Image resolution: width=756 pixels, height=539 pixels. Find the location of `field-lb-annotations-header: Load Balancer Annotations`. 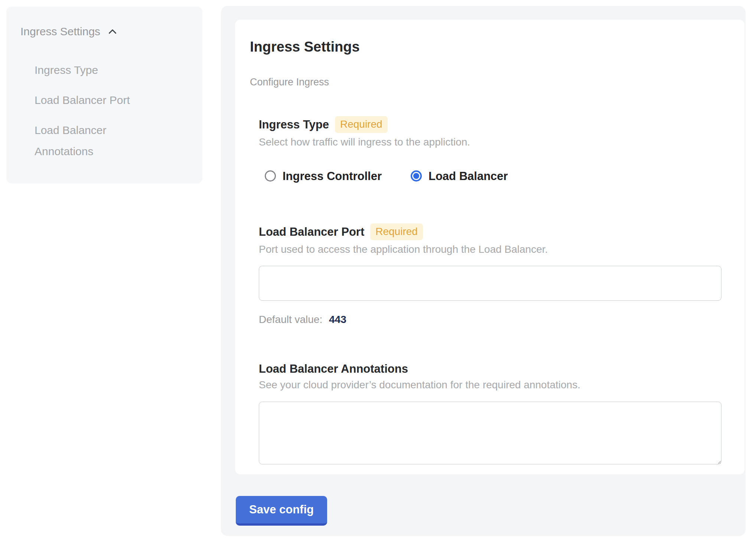

field-lb-annotations-header: Load Balancer Annotations is located at coordinates (494, 369).